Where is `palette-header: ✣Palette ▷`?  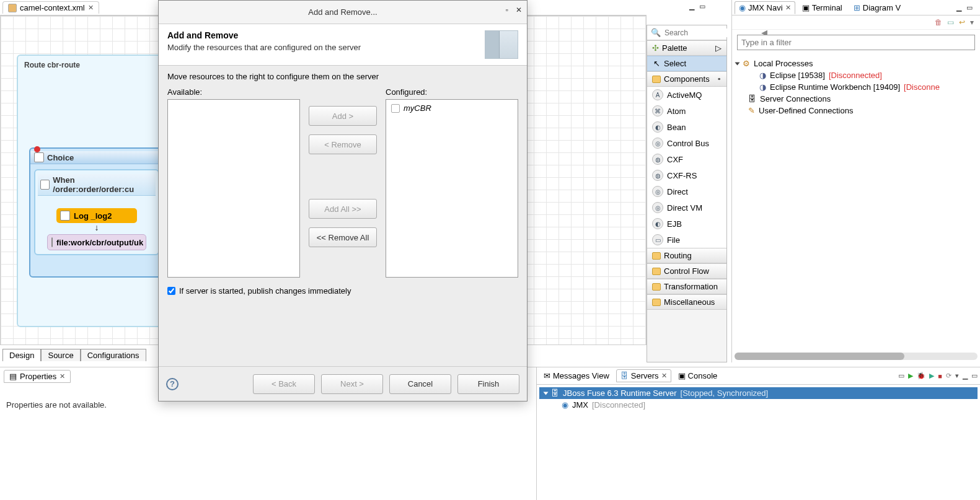
palette-header: ✣Palette ▷ is located at coordinates (687, 48).